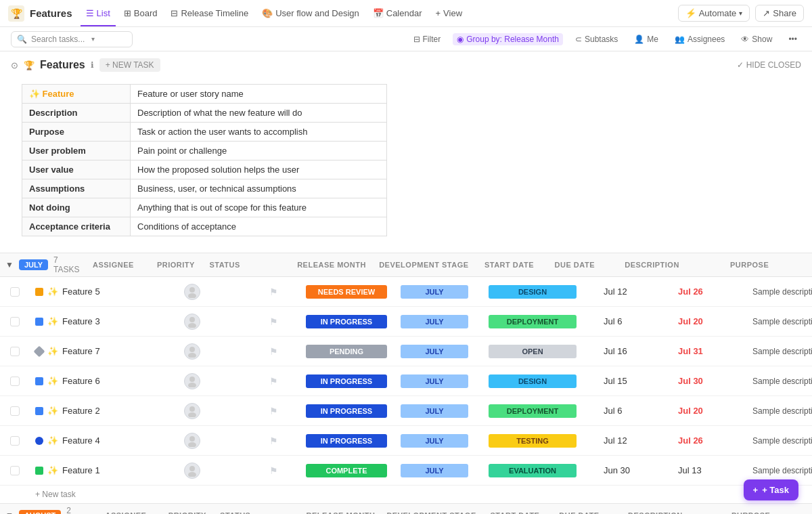 This screenshot has height=514, width=812. What do you see at coordinates (646, 39) in the screenshot?
I see `me-button: 👤 Me` at bounding box center [646, 39].